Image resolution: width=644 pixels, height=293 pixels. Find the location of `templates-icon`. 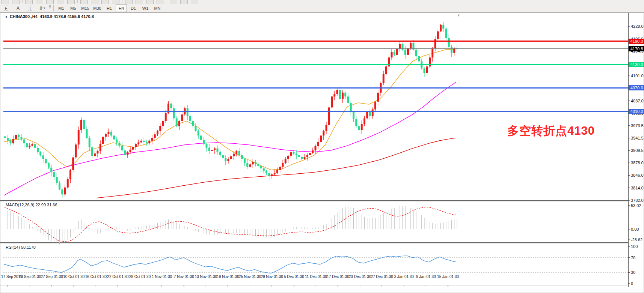

templates-icon is located at coordinates (195, 2).